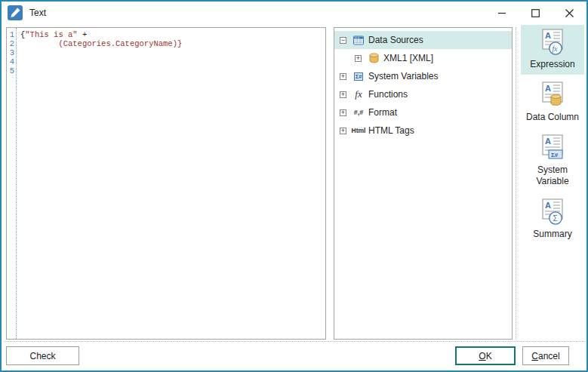 The image size is (588, 372). Describe the element at coordinates (396, 40) in the screenshot. I see `tree-item-label: Data Sources` at that location.